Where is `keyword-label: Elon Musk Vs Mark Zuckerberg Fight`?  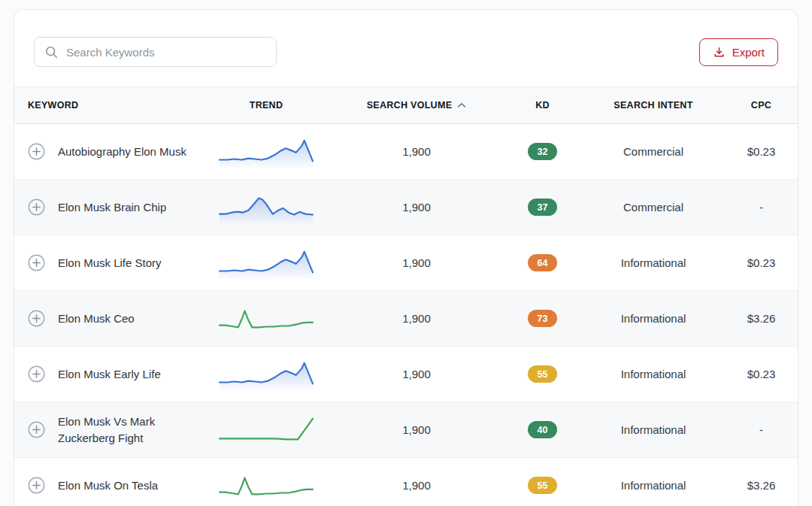
keyword-label: Elon Musk Vs Mark Zuckerberg Fight is located at coordinates (126, 430).